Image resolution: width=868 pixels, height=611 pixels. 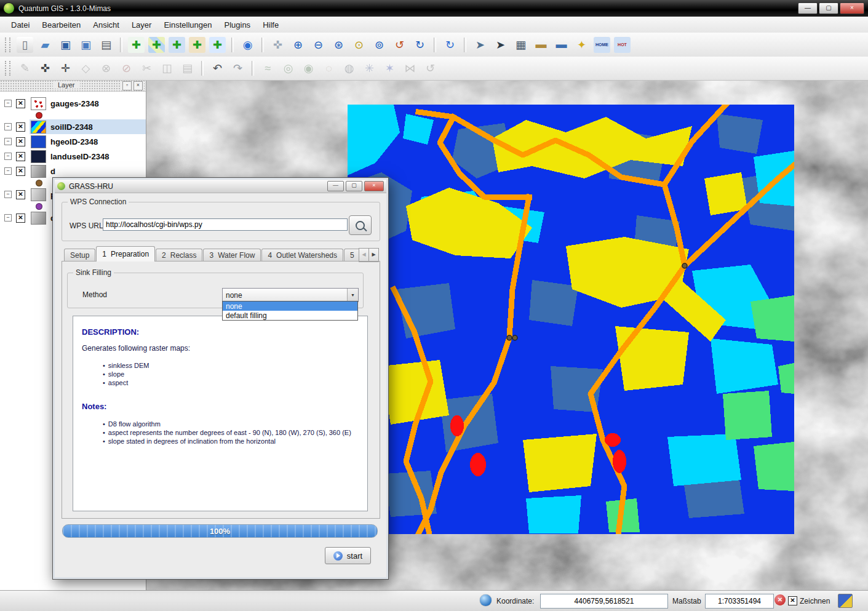 I want to click on layer-name: gauges-2348, so click(x=75, y=103).